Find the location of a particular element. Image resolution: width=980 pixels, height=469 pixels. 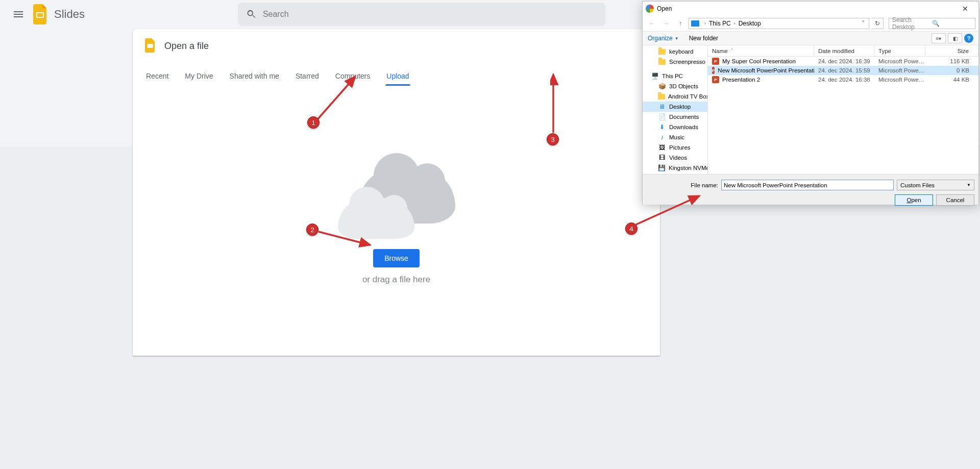

nav-up-button: ↑ is located at coordinates (680, 23).